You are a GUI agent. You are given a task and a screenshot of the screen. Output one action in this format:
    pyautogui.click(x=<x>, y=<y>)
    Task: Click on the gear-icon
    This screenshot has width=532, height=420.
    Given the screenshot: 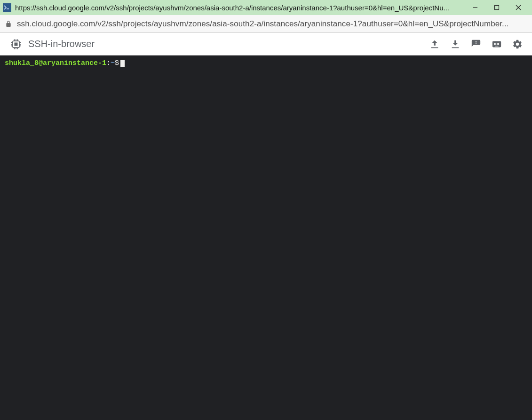 What is the action you would take?
    pyautogui.click(x=517, y=44)
    